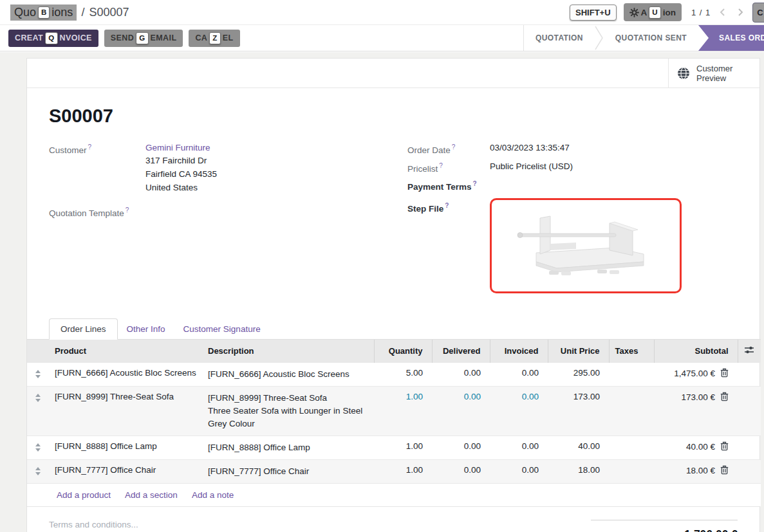 The width and height of the screenshot is (764, 532). Describe the element at coordinates (449, 149) in the screenshot. I see `order-date-label: Order Date?` at that location.